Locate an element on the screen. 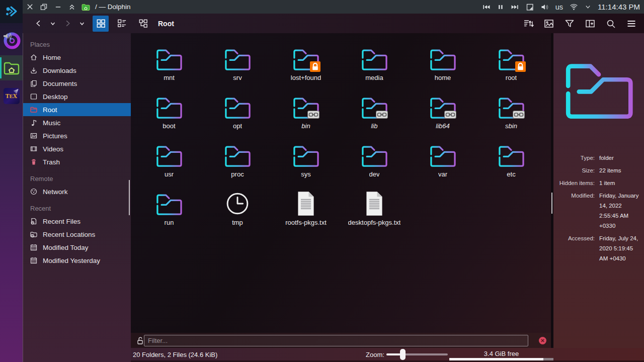 The width and height of the screenshot is (644, 362). dock-audio-disc-app is located at coordinates (11, 40).